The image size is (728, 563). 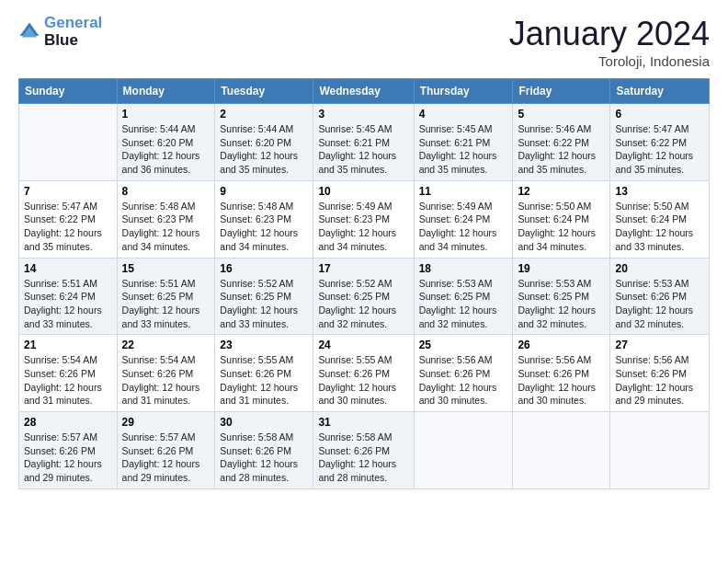 I want to click on day-info: Sunrise: 5:46 AMSunset: 6:22 PMDaylight:…, so click(x=561, y=149).